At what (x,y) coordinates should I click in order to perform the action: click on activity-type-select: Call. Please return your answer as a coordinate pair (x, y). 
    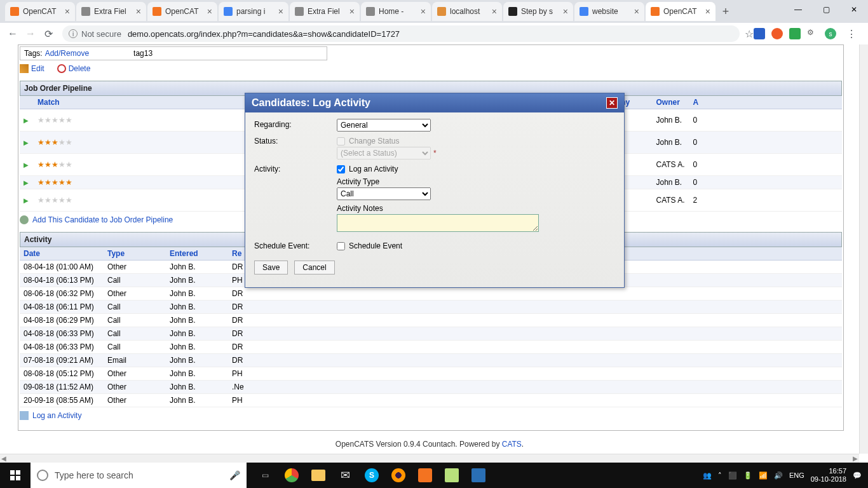
    Looking at the image, I should click on (384, 194).